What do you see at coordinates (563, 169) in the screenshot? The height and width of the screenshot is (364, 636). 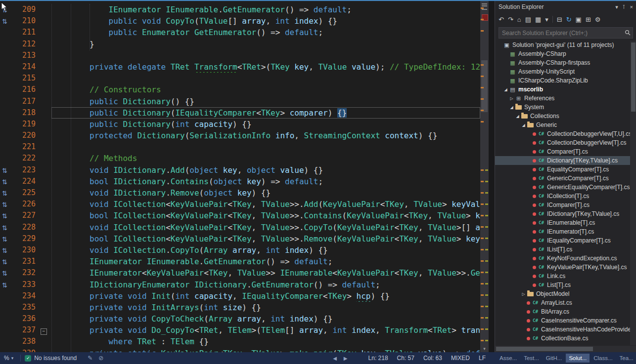 I see `tree-item: C#EqualityComparer[T].cs` at bounding box center [563, 169].